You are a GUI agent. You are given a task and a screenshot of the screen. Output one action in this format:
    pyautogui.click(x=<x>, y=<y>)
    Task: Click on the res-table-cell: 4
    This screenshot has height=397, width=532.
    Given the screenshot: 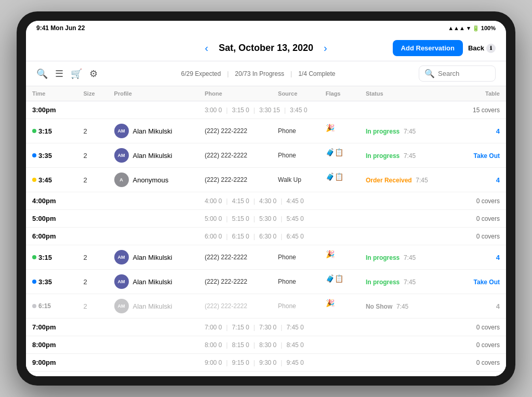 What is the action you would take?
    pyautogui.click(x=481, y=258)
    